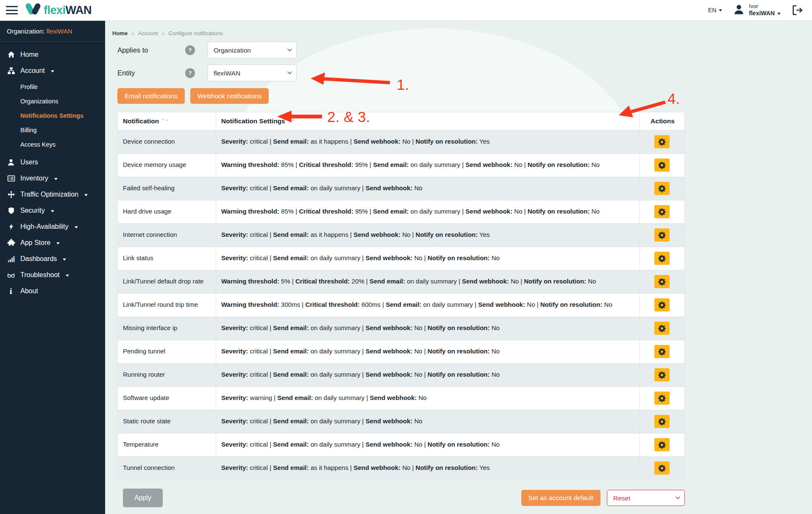  What do you see at coordinates (53, 71) in the screenshot?
I see `sidebar-item-account: Account` at bounding box center [53, 71].